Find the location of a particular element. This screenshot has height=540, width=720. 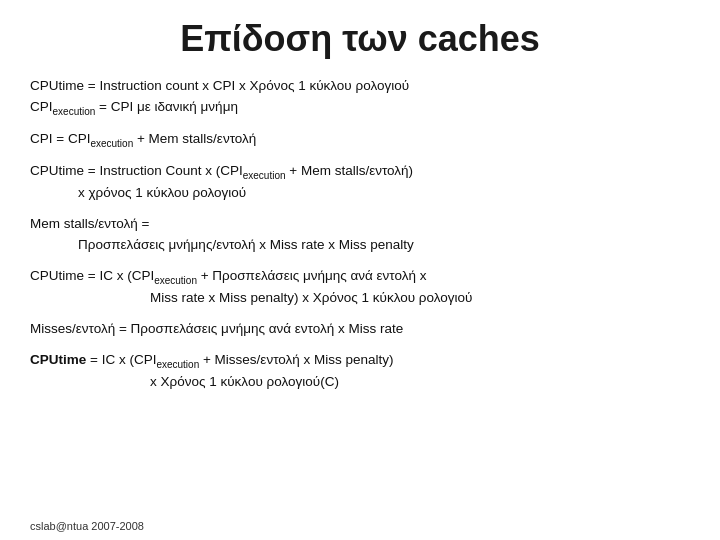

block-3: CPUtime = Instruction Count x (CPIexecut… is located at coordinates (360, 182).